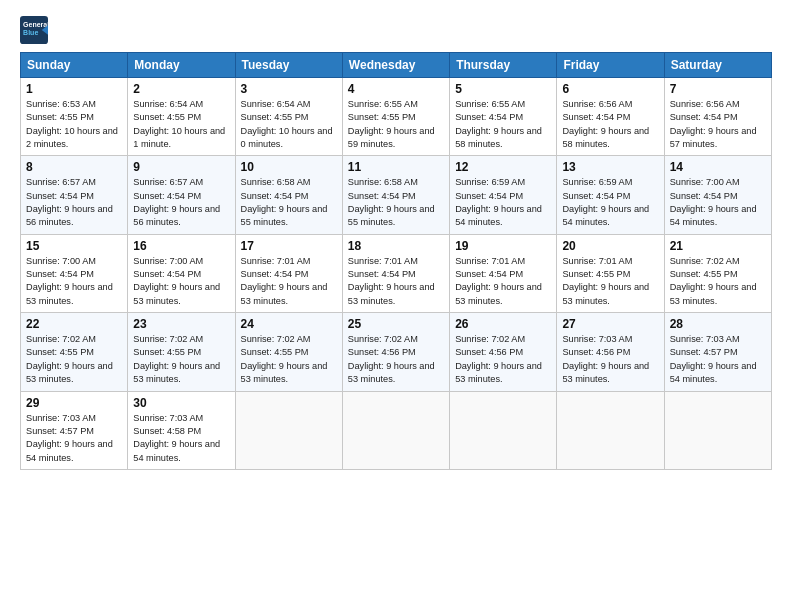 The width and height of the screenshot is (792, 612). I want to click on day-number: 23, so click(181, 324).